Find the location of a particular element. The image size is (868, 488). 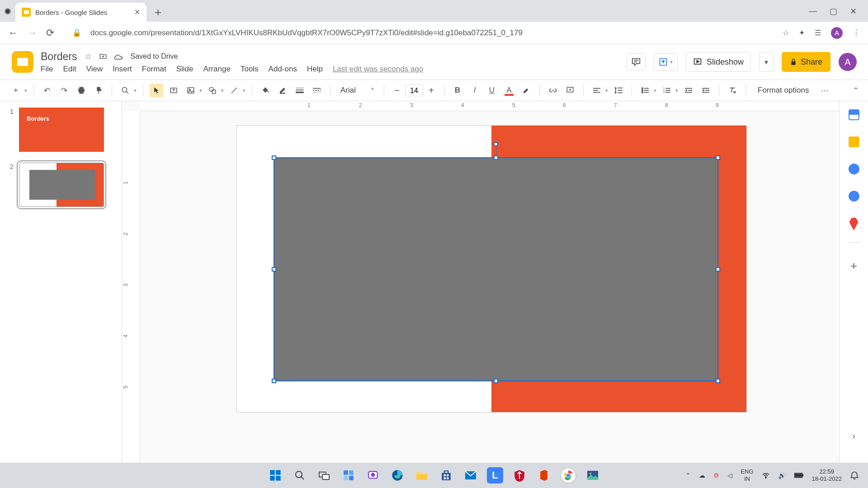

slideshow-button: Slideshow is located at coordinates (718, 62).